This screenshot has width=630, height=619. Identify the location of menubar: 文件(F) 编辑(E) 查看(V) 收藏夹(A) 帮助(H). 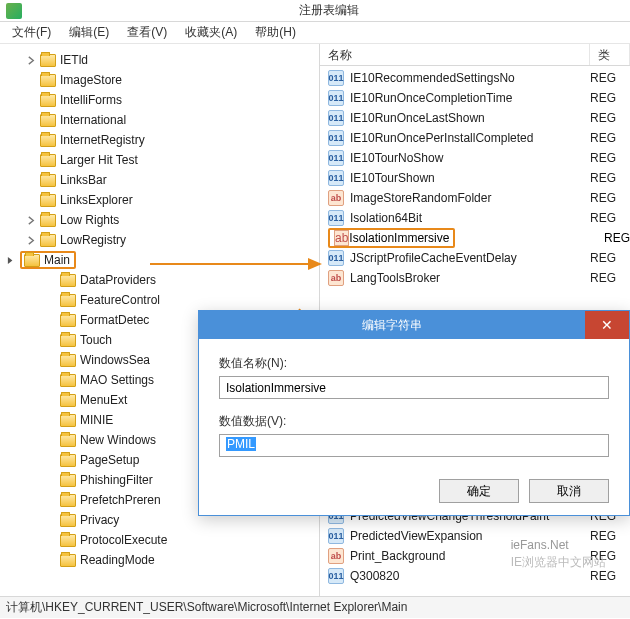
(315, 33).